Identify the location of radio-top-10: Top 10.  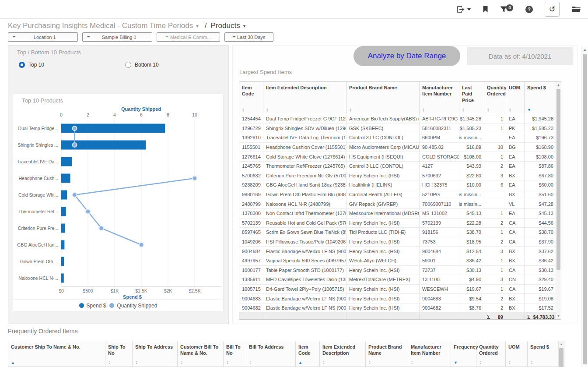
(32, 65).